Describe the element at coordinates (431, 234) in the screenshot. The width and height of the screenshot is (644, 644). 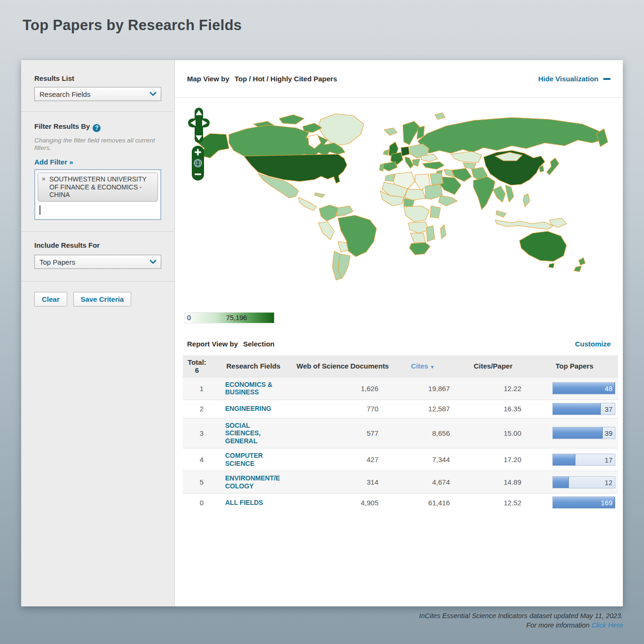
I see `country-mozambique` at that location.